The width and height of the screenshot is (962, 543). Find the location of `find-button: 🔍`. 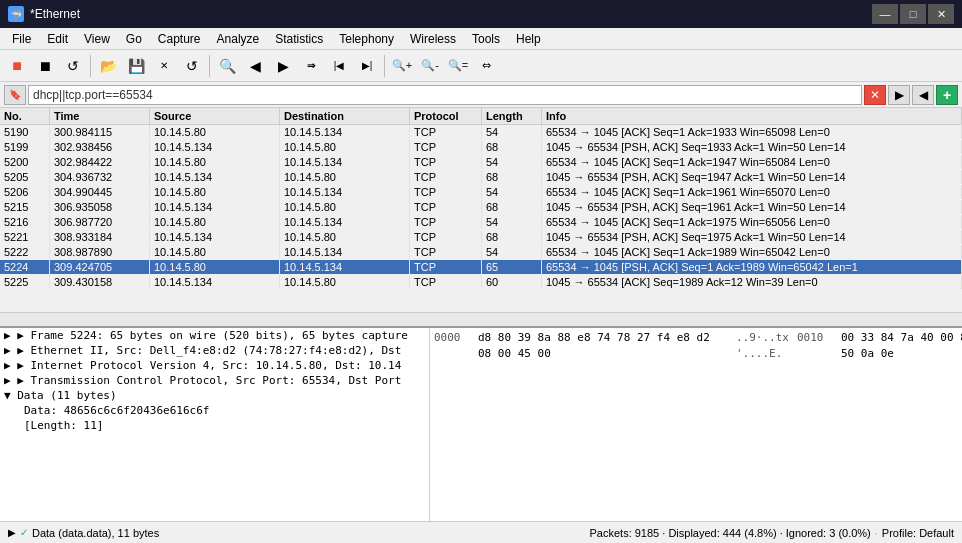

find-button: 🔍 is located at coordinates (227, 66).